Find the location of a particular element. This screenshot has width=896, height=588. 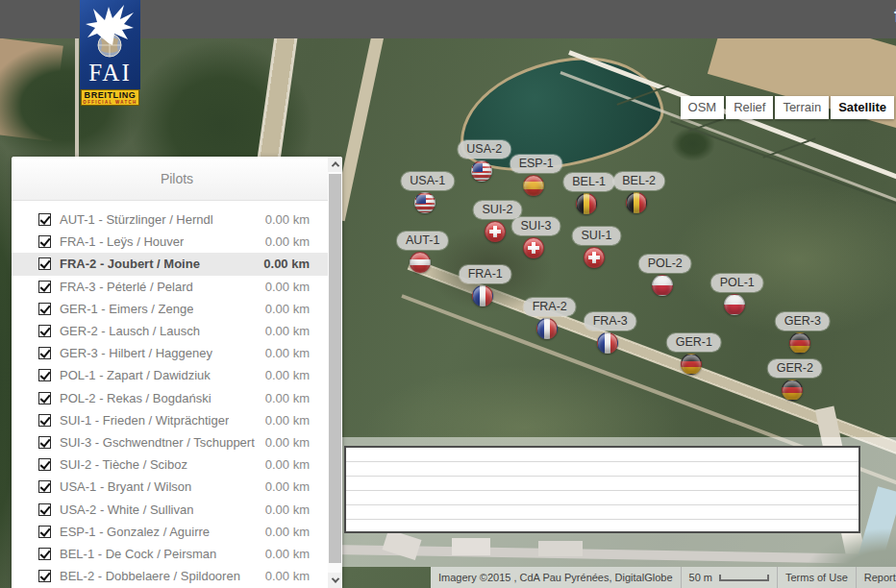

official-watch-label: OFFICIAL WATCH is located at coordinates (110, 104).